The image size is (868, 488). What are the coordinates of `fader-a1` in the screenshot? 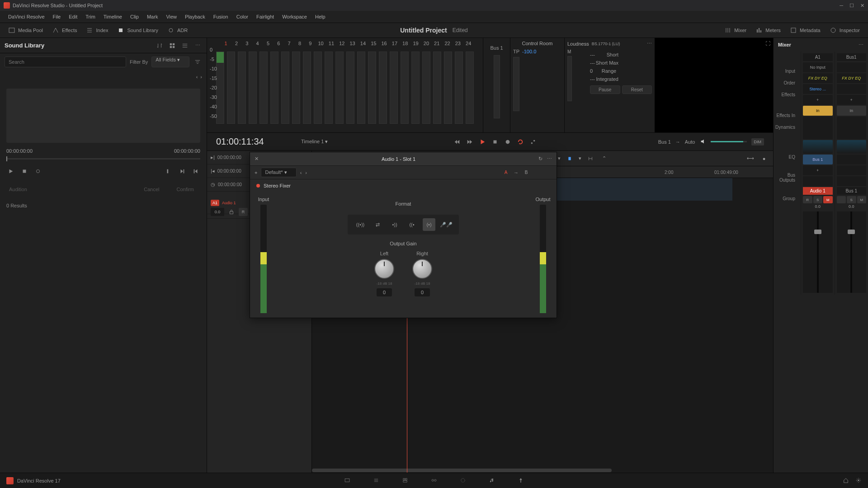 It's located at (818, 252).